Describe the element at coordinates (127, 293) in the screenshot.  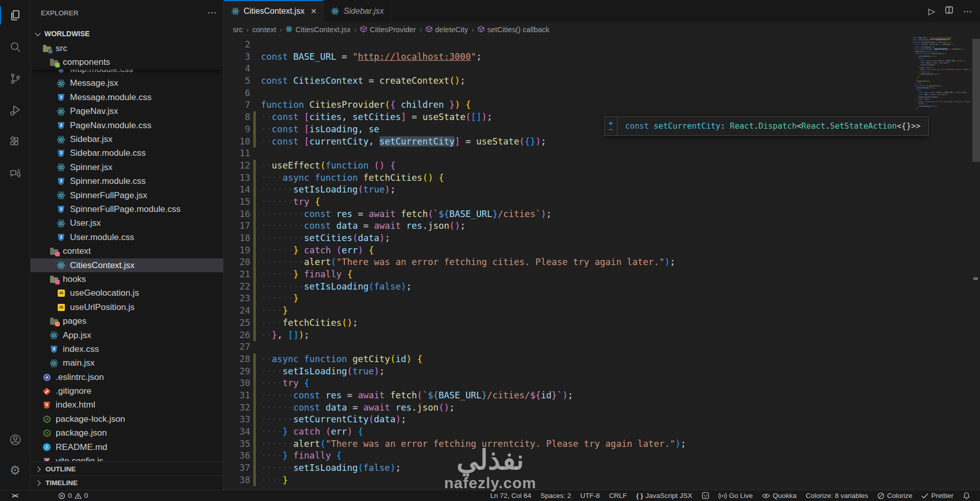
I see `tree-item-usegeolocation-js: JSuseGeolocation.js` at that location.